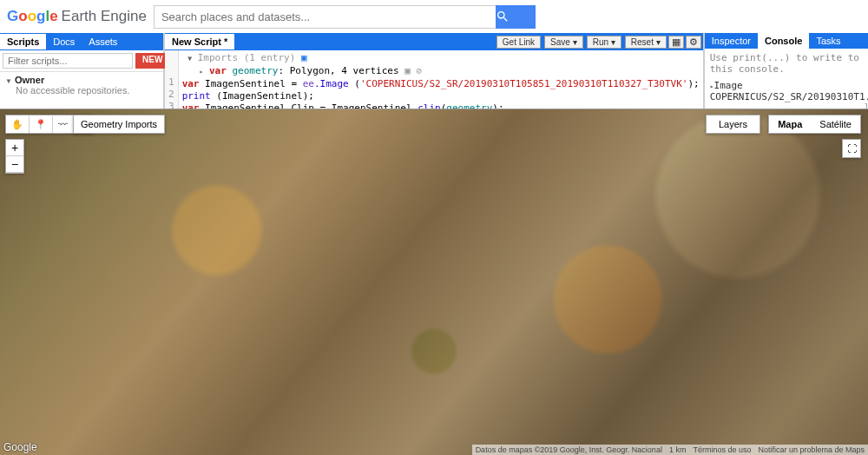 Image resolution: width=868 pixels, height=455 pixels. I want to click on tab-docs: Docs, so click(64, 42).